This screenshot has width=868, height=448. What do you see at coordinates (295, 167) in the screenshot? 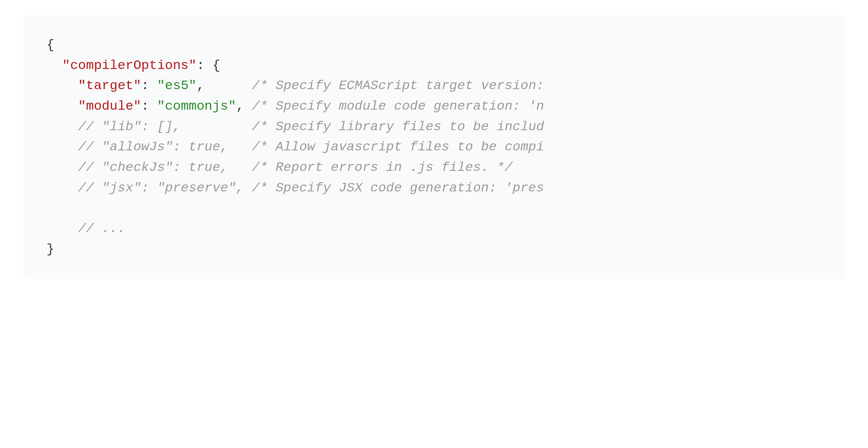
I see `comment-checkjs: // "checkJs": true, /* Report errors in …` at bounding box center [295, 167].